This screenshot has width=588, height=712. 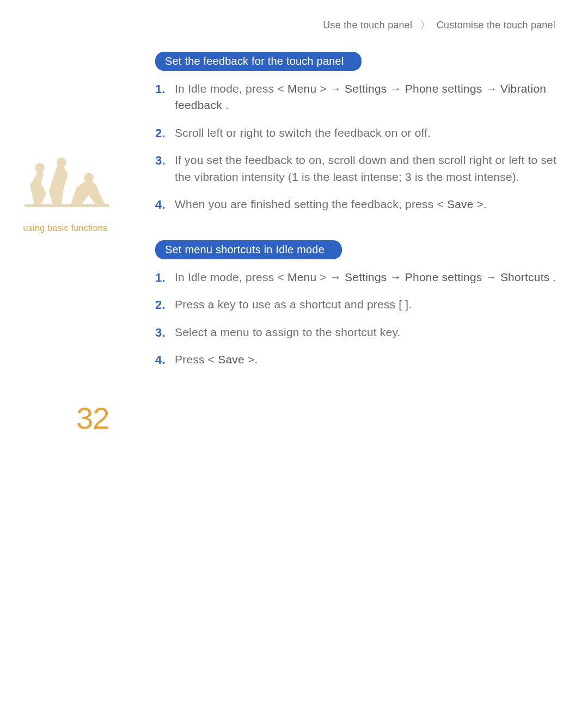 What do you see at coordinates (258, 61) in the screenshot?
I see `heading-feedback: Set the feedback for the touch panel` at bounding box center [258, 61].